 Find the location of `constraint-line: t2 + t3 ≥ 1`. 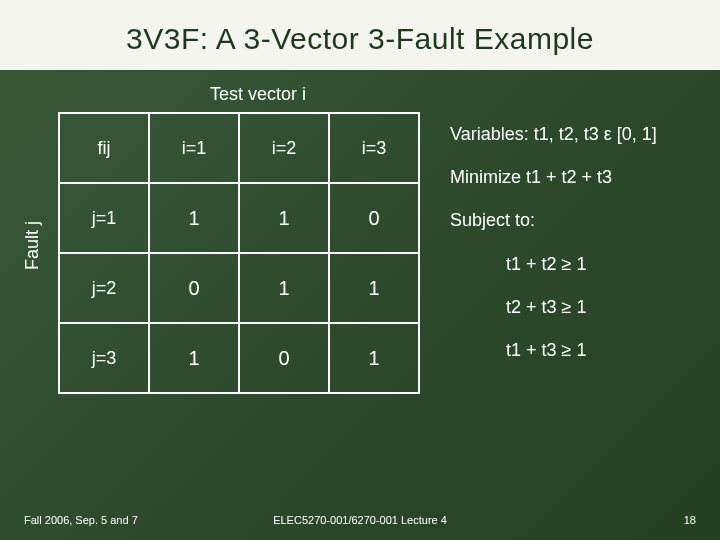

constraint-line: t2 + t3 ≥ 1 is located at coordinates (554, 308).